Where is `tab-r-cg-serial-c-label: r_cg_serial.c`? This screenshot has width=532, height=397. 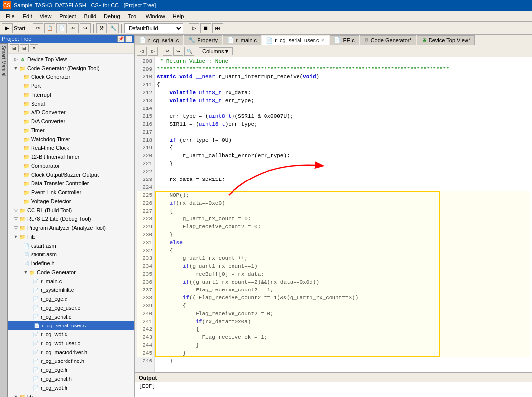
tab-r-cg-serial-c-label: r_cg_serial.c is located at coordinates (164, 40).